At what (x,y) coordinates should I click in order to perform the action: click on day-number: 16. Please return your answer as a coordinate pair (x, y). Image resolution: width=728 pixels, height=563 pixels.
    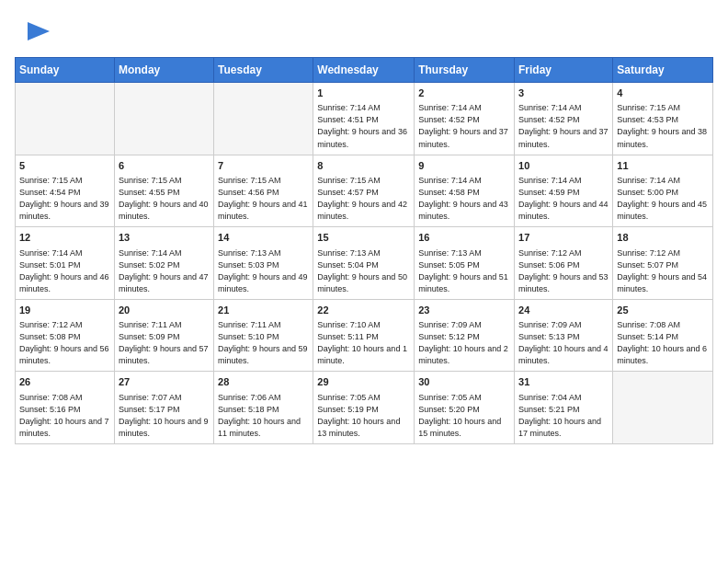
    Looking at the image, I should click on (464, 237).